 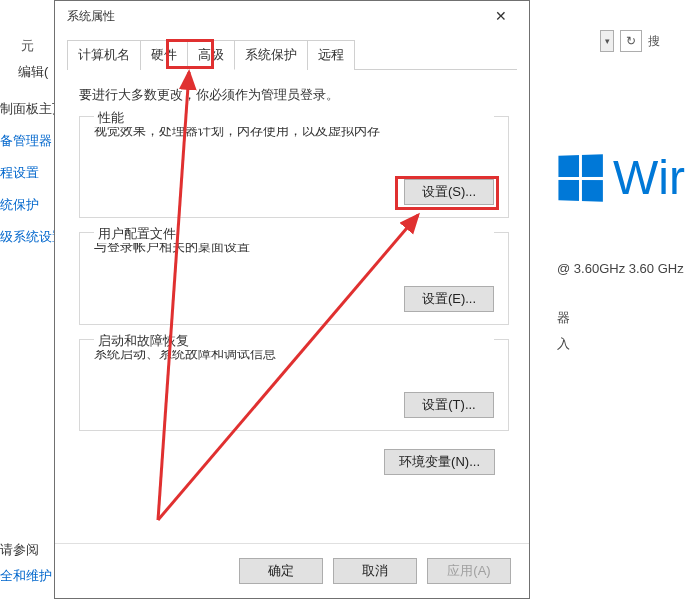 What do you see at coordinates (607, 41) in the screenshot?
I see `address-dropdown-button: ▾` at bounding box center [607, 41].